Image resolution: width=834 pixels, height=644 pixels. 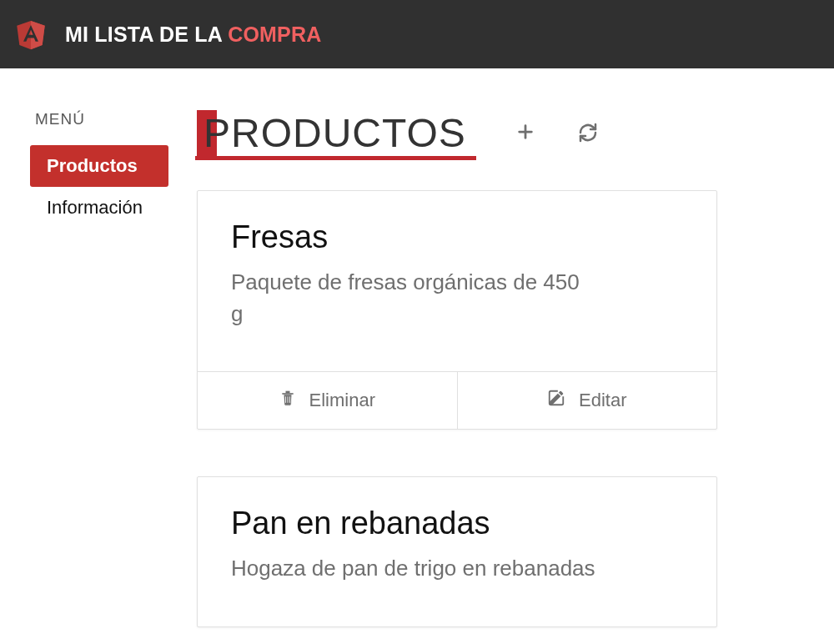 I want to click on sidebar-item-label: Productos, so click(x=92, y=165).